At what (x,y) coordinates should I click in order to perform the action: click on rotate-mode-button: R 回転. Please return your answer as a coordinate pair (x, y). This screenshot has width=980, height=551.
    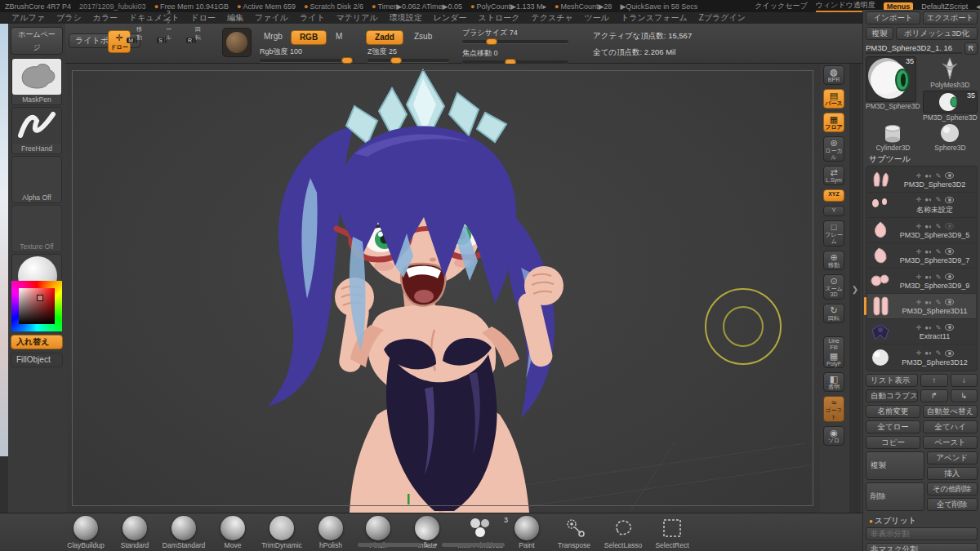
    Looking at the image, I should click on (195, 39).